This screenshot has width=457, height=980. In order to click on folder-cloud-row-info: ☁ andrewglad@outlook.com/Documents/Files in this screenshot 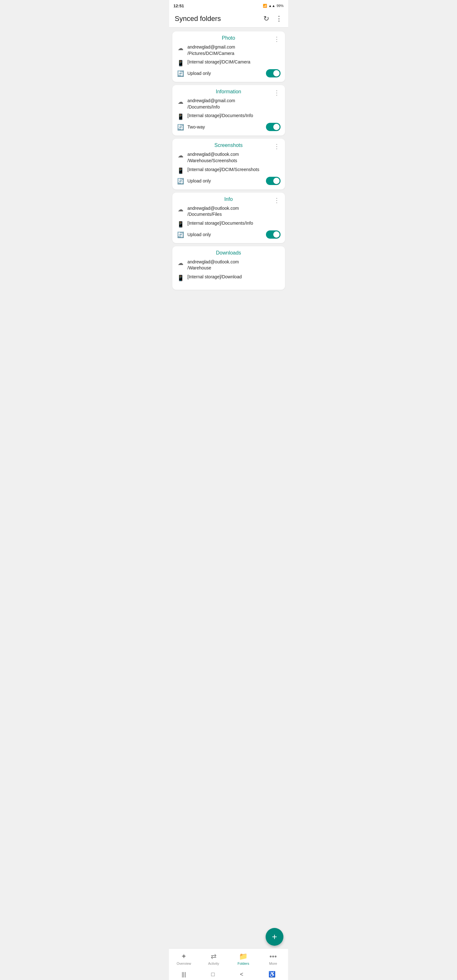, I will do `click(229, 212)`.